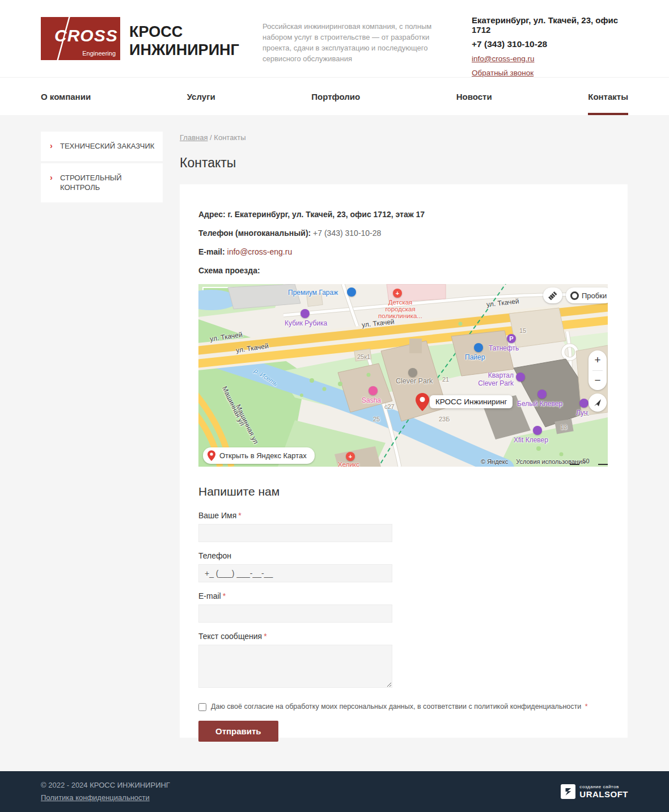 This screenshot has height=812, width=669. Describe the element at coordinates (404, 214) in the screenshot. I see `address-line: Адрес: г. Екатеринбург, ул. Ткачей, 23, …` at that location.